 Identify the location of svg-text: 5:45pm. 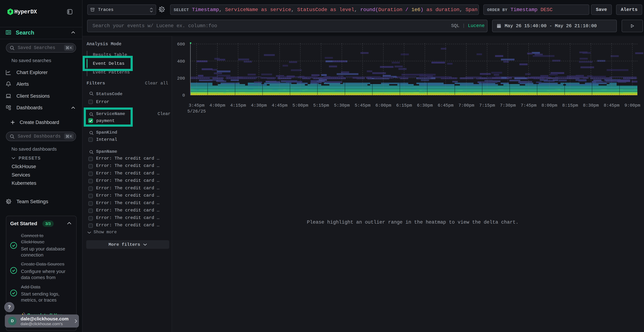
(363, 106).